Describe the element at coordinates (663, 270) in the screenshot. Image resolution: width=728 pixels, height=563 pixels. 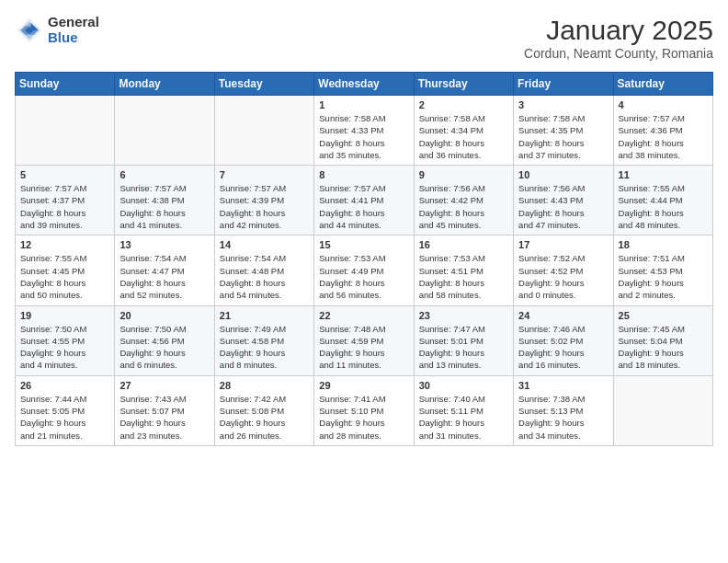
I see `calendar-day-cell: 18Sunrise: 7:51 AMSunset: 4:53 PMDayligh…` at that location.